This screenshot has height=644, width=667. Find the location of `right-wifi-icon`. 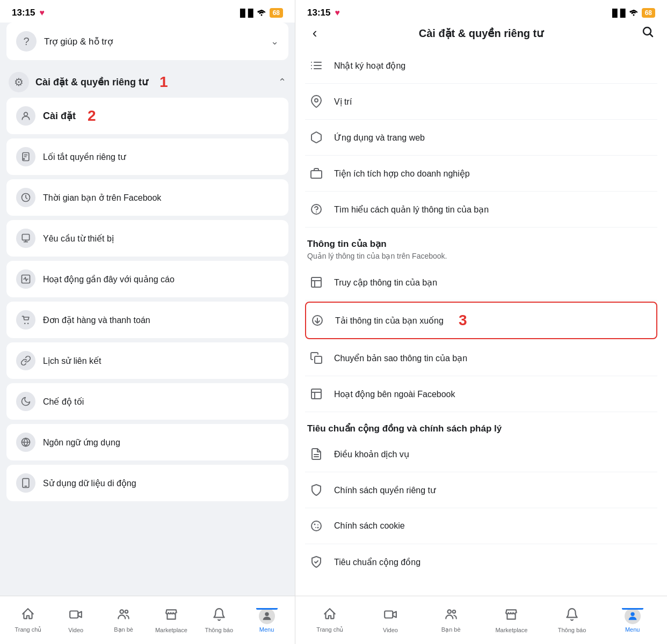

right-wifi-icon is located at coordinates (634, 13).